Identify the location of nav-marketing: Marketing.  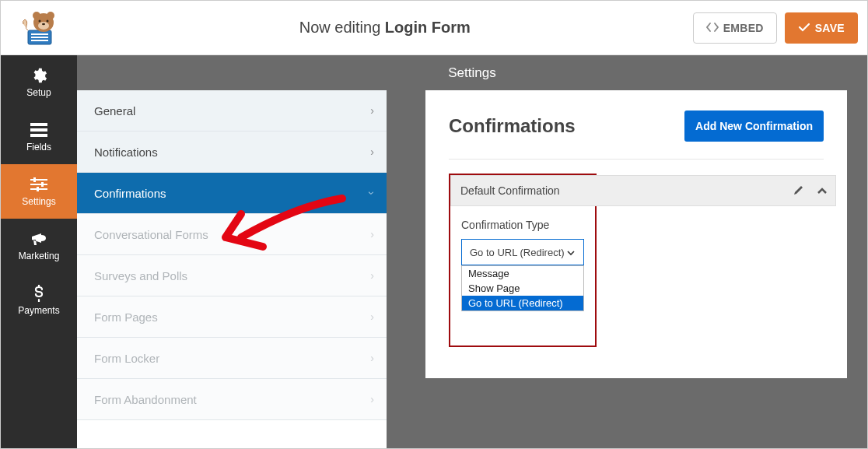
(39, 246).